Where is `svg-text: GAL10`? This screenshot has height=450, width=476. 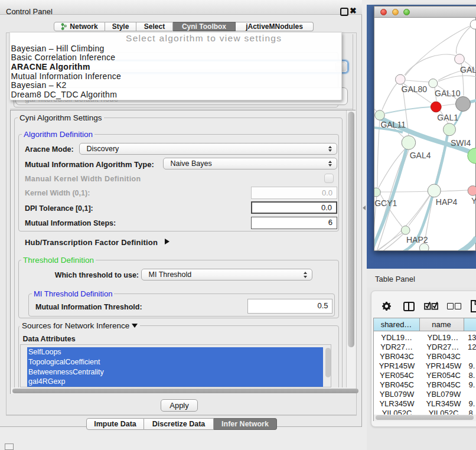
svg-text: GAL10 is located at coordinates (448, 93).